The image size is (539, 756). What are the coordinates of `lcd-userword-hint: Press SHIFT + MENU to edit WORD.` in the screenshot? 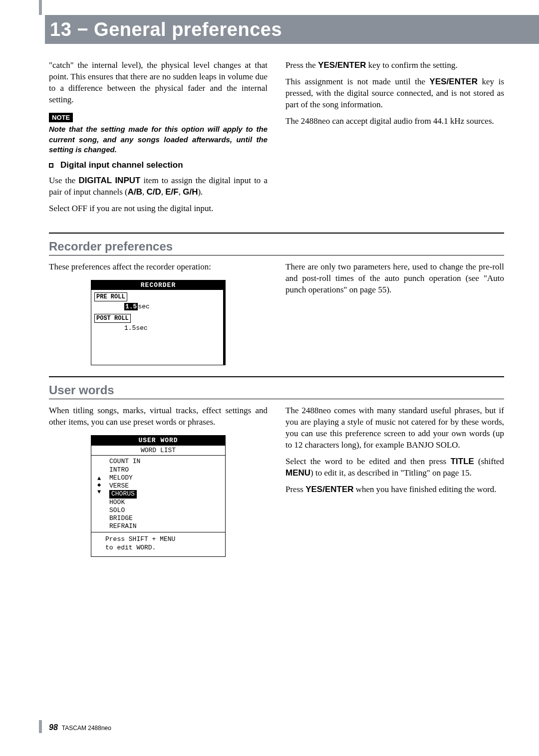 It's located at (158, 544).